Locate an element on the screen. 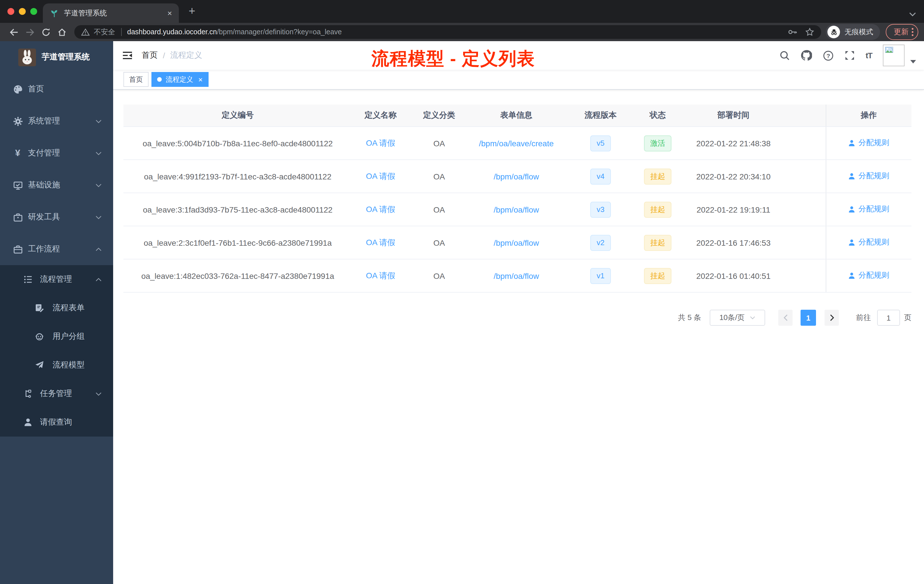  bookmark-star-icon is located at coordinates (810, 32).